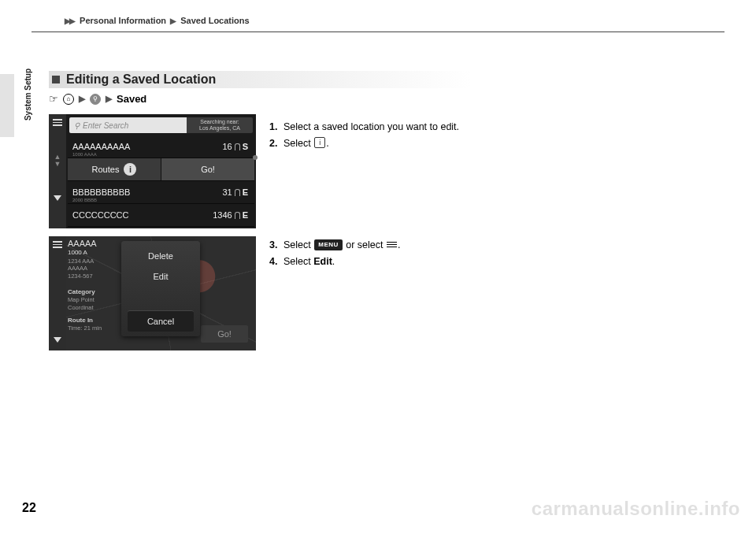 The height and width of the screenshot is (534, 756). Describe the element at coordinates (130, 169) in the screenshot. I see `info-circle-icon: i` at that location.